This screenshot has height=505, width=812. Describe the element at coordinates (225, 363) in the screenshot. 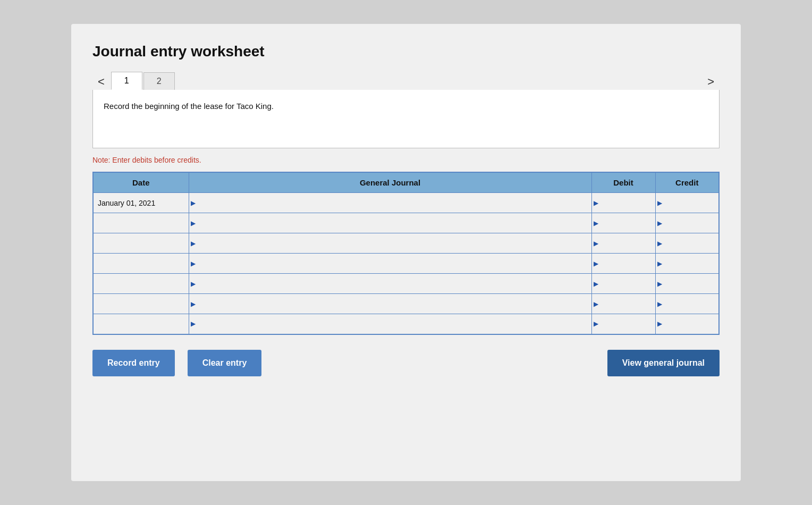

I see `clear-entry-button: Clear entry` at that location.